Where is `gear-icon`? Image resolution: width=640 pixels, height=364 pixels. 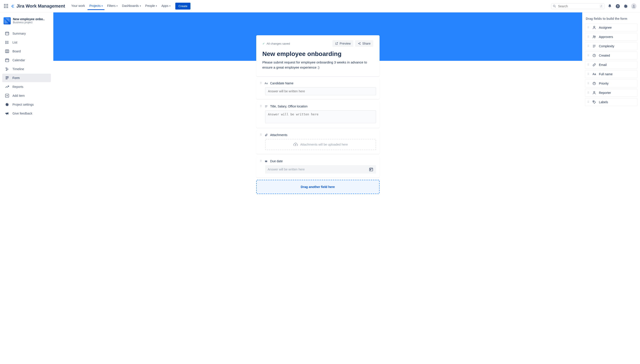
gear-icon is located at coordinates (7, 104).